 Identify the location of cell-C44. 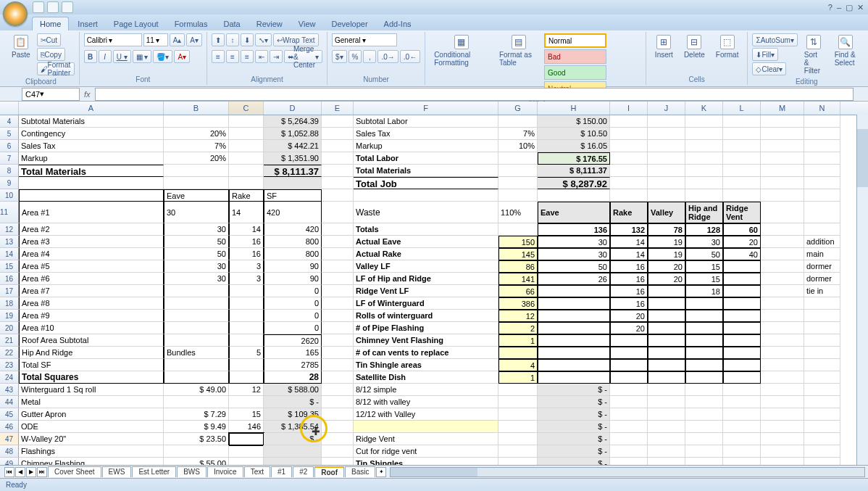
(246, 402).